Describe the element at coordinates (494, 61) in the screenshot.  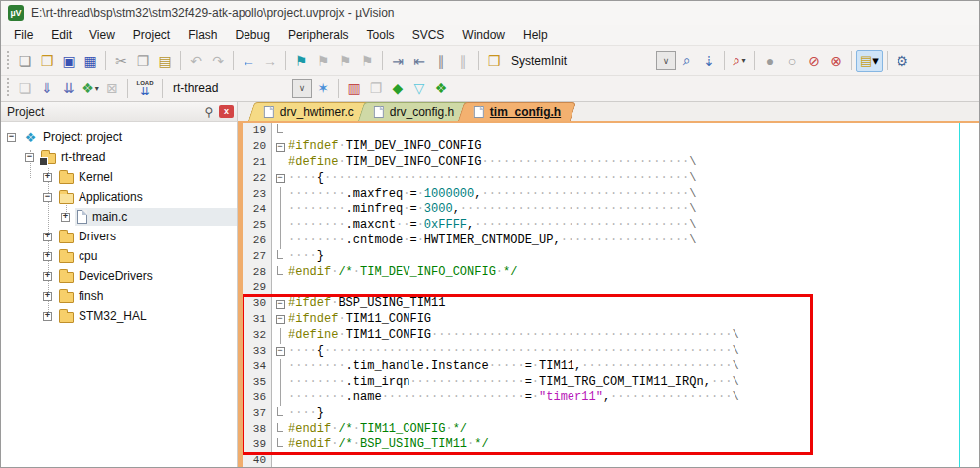
I see `function-navigate-button: ❒` at that location.